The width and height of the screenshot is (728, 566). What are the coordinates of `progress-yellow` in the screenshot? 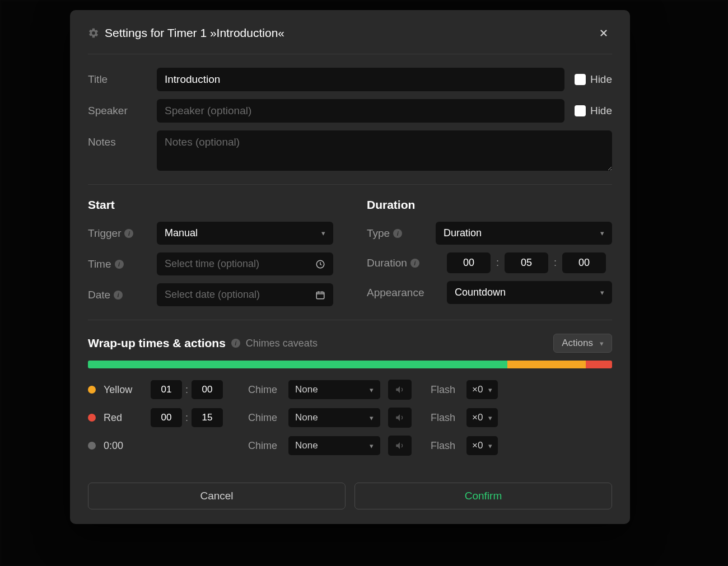 It's located at (547, 364).